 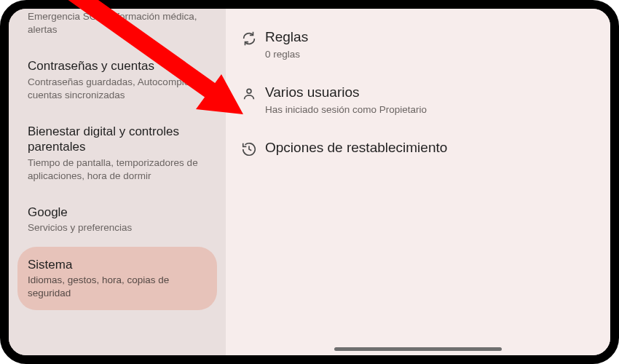 I want to click on setting-row-title: Reglas, so click(x=428, y=38).